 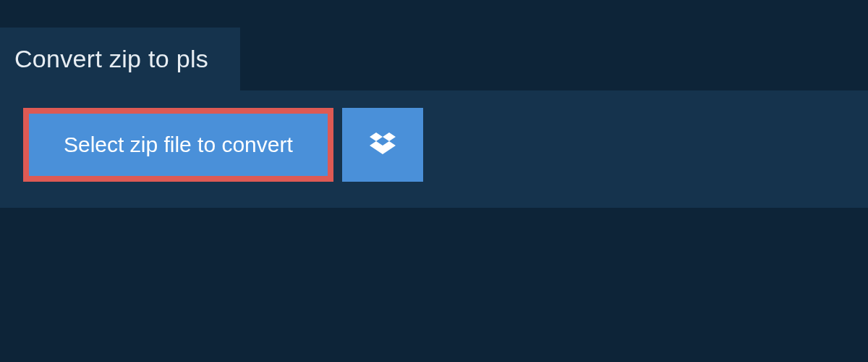 What do you see at coordinates (383, 145) in the screenshot?
I see `dropbox-icon` at bounding box center [383, 145].